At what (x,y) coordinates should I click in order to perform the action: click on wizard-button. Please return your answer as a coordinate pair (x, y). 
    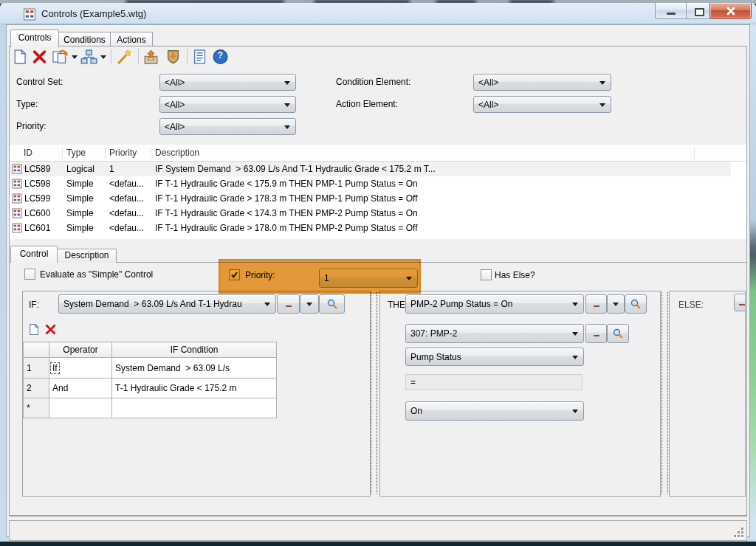
    Looking at the image, I should click on (124, 57).